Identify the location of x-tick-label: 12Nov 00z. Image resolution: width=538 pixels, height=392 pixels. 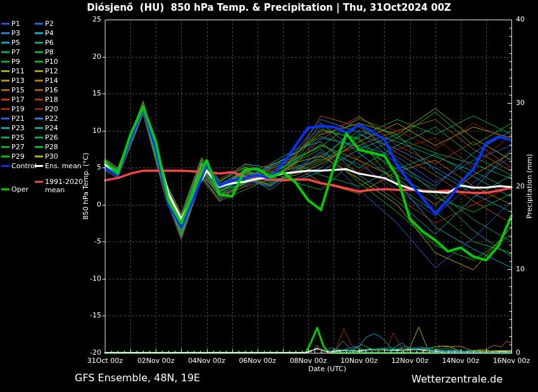
(410, 361).